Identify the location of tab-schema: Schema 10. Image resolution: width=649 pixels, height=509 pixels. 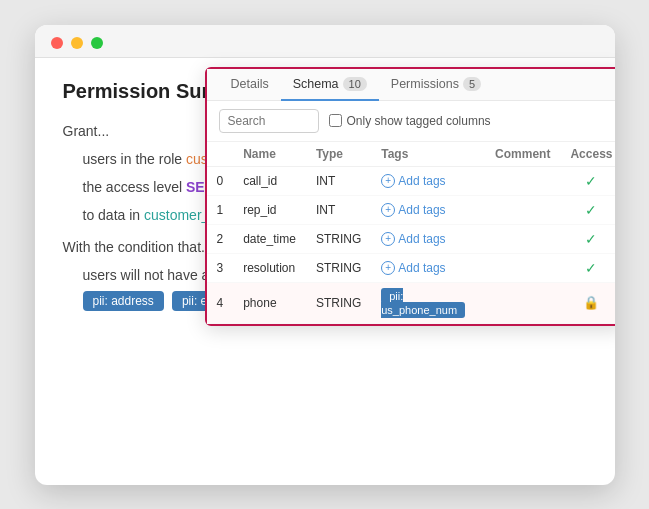
(330, 85).